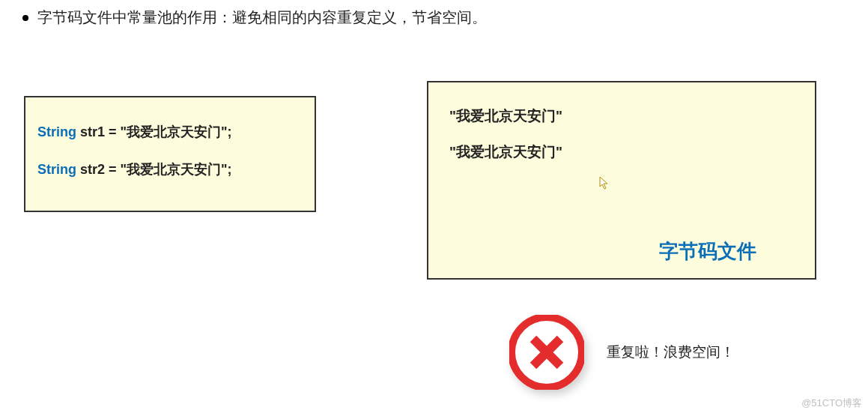 The height and width of the screenshot is (413, 868). I want to click on bullet-dot-icon, so click(25, 18).